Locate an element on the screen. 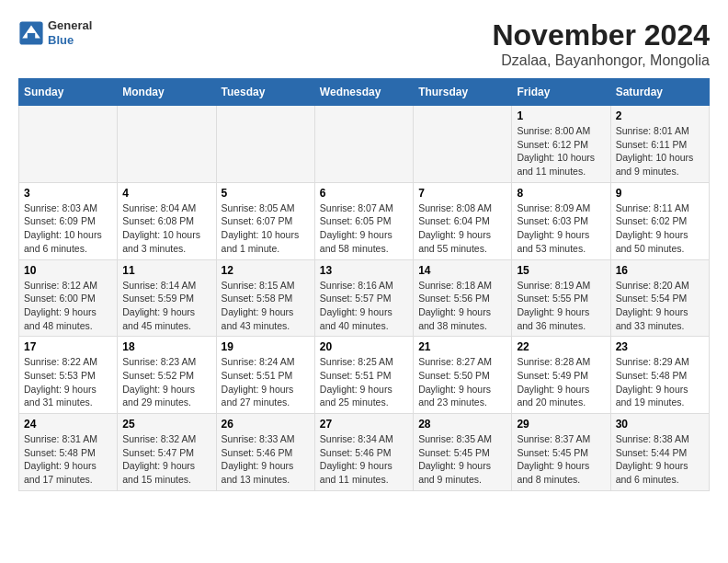 The height and width of the screenshot is (563, 728). page-header: General Blue November 2024 Dzalaa, Bayan… is located at coordinates (364, 44).